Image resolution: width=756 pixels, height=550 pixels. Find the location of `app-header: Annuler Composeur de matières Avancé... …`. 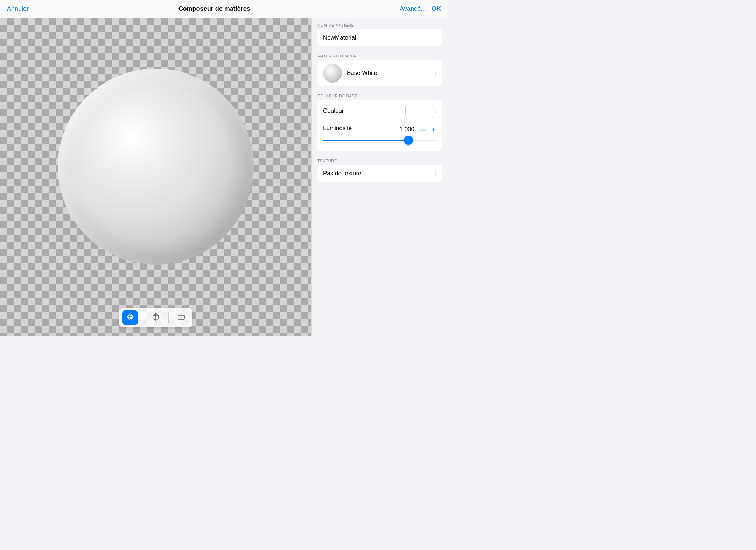

app-header: Annuler Composeur de matières Avancé... … is located at coordinates (224, 9).